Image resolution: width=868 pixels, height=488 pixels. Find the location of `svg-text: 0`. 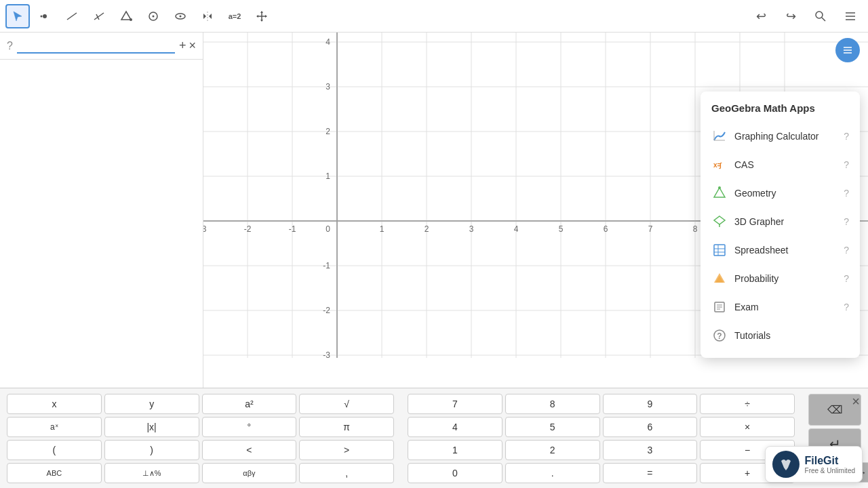

svg-text: 0 is located at coordinates (328, 229).